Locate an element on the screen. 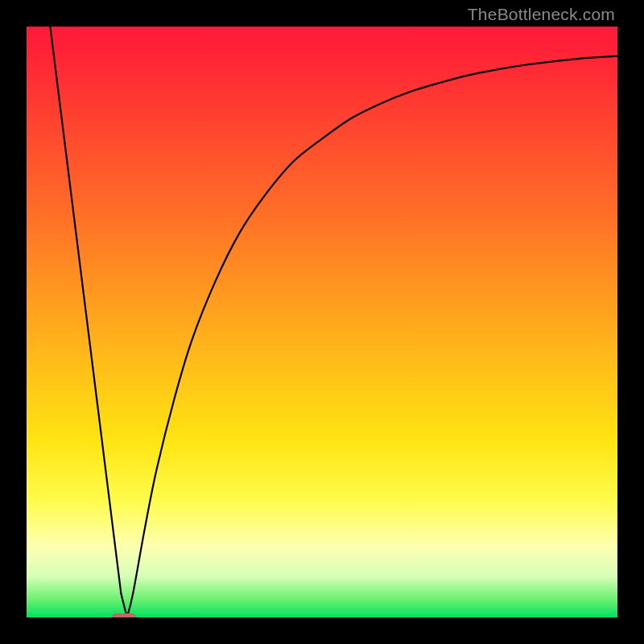  optimum-marker is located at coordinates (124, 615).